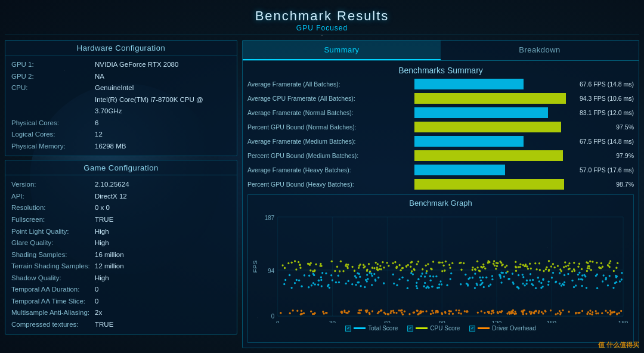 The width and height of the screenshot is (644, 353). I want to click on game-row-glare: Glare Quality: High, so click(121, 243).